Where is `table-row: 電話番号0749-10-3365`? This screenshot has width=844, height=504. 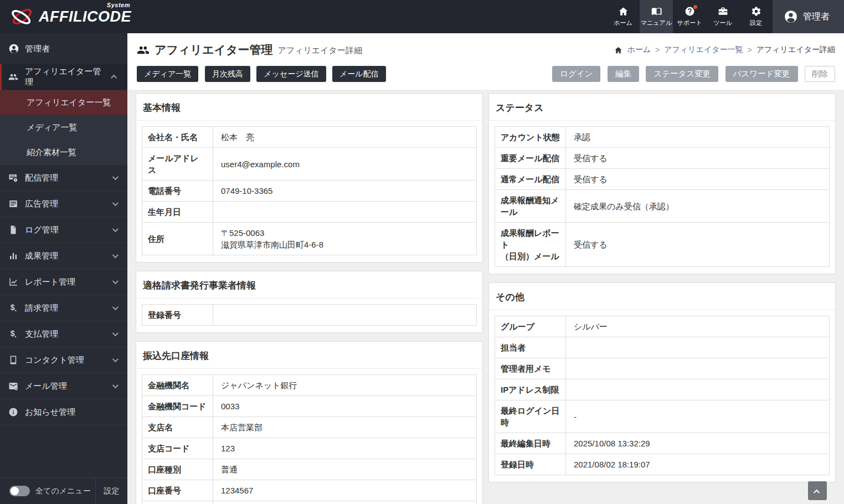 table-row: 電話番号0749-10-3365 is located at coordinates (310, 191).